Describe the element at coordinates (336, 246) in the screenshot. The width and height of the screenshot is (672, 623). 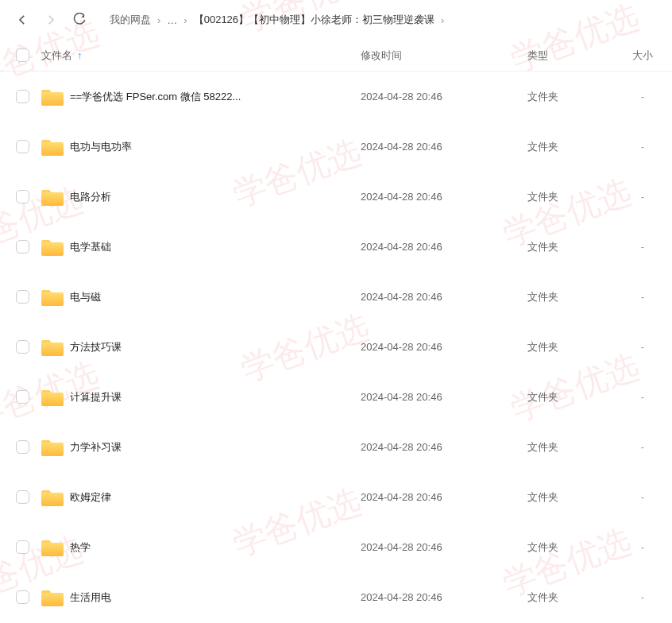
I see `file-row: 电学基础 2024-04-28 20:46 文件夹 -` at that location.